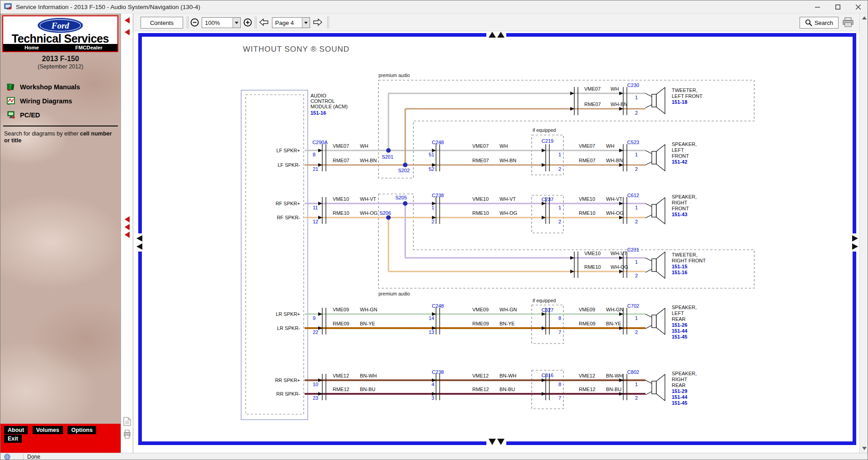  I want to click on connector-label: C702, so click(633, 306).